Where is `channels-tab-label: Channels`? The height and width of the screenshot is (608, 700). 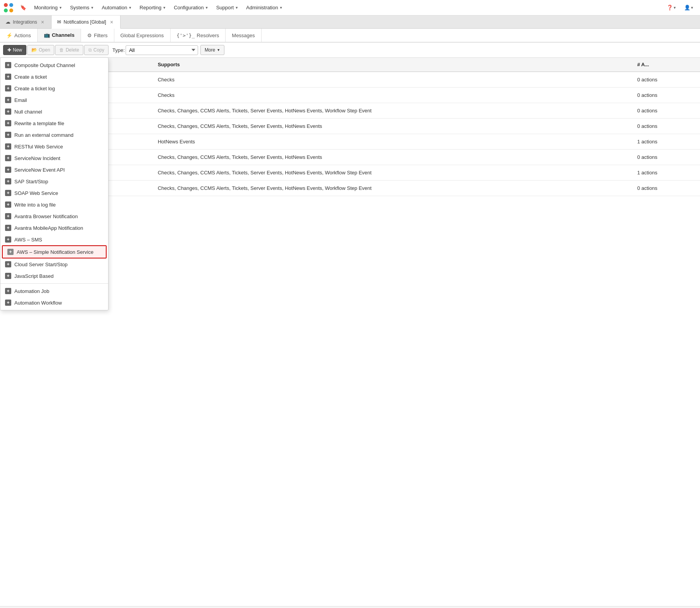
channels-tab-label: Channels is located at coordinates (64, 35).